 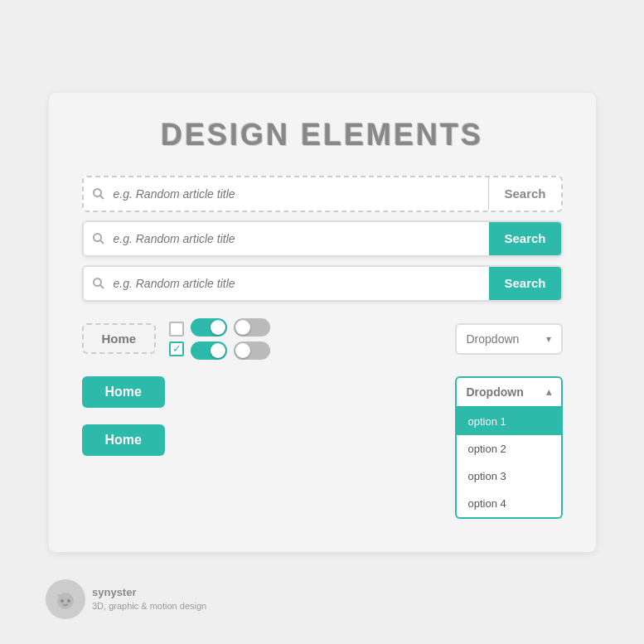 What do you see at coordinates (509, 463) in the screenshot?
I see `dropdown-list: option 1 option 2 option 3 option 4` at bounding box center [509, 463].